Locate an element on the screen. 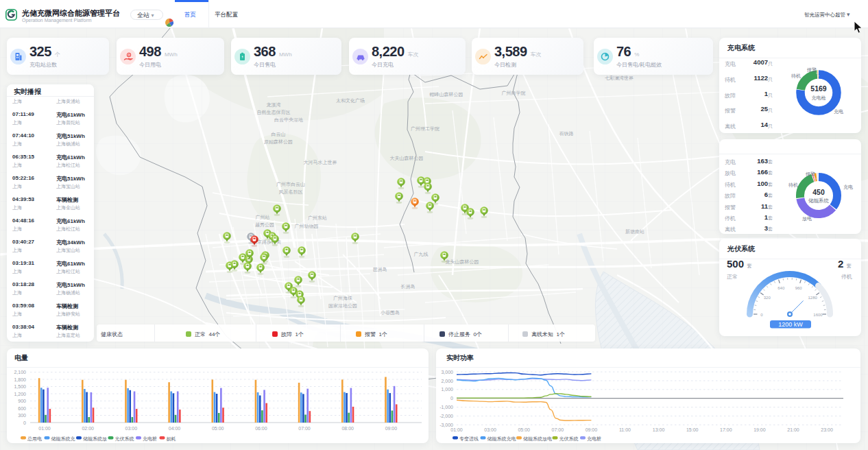 This screenshot has height=450, width=868. svg-text: 石铁路 is located at coordinates (566, 134).